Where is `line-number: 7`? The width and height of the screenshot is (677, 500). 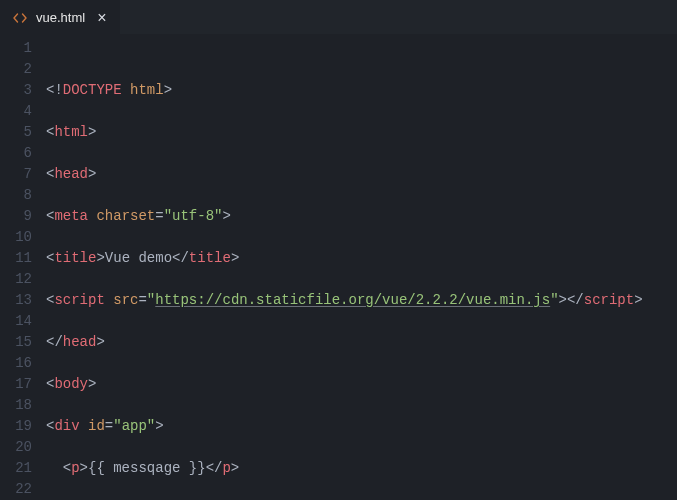
line-number: 7 is located at coordinates (16, 174).